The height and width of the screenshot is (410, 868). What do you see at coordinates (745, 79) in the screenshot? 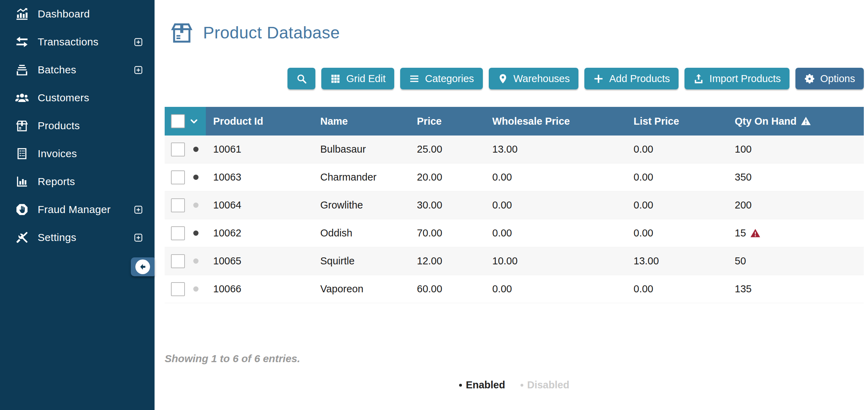
I see `button-label: Import Products` at bounding box center [745, 79].